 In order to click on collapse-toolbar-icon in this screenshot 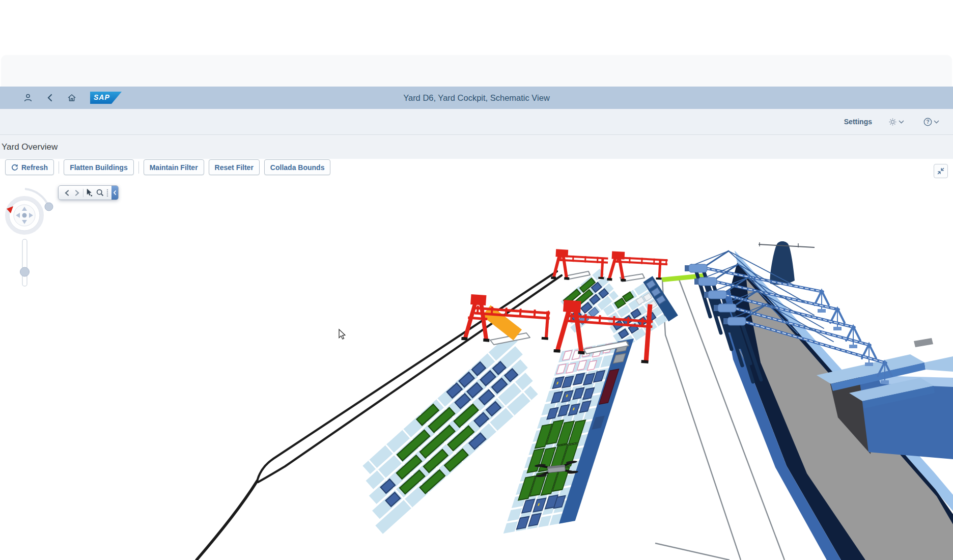, I will do `click(115, 192)`.